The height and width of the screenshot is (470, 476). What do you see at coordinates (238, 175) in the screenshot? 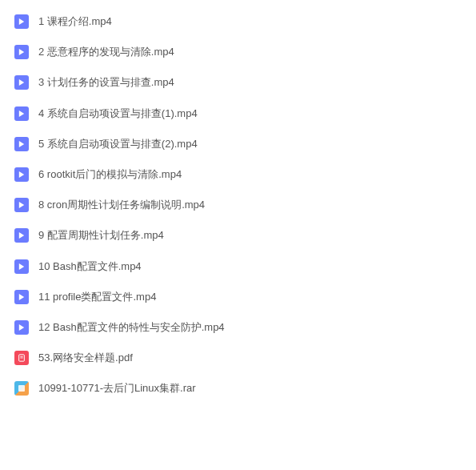
I see `file-item: 6 rootkit后门的模拟与清除.mp4` at bounding box center [238, 175].